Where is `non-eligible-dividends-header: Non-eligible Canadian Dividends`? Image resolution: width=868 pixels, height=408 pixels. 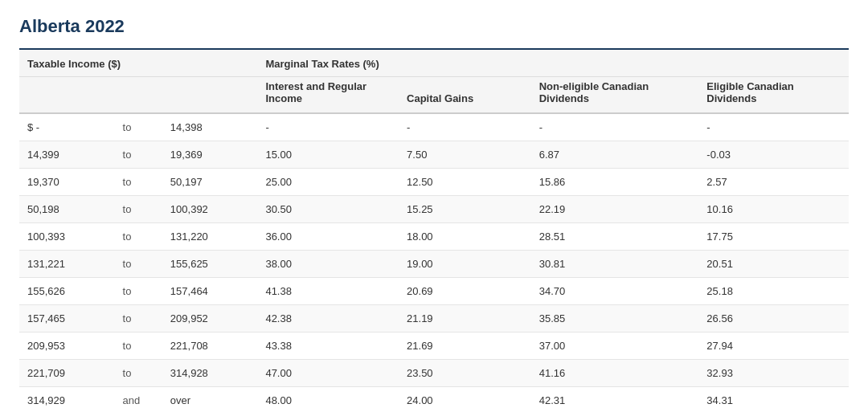 non-eligible-dividends-header: Non-eligible Canadian Dividends is located at coordinates (616, 96).